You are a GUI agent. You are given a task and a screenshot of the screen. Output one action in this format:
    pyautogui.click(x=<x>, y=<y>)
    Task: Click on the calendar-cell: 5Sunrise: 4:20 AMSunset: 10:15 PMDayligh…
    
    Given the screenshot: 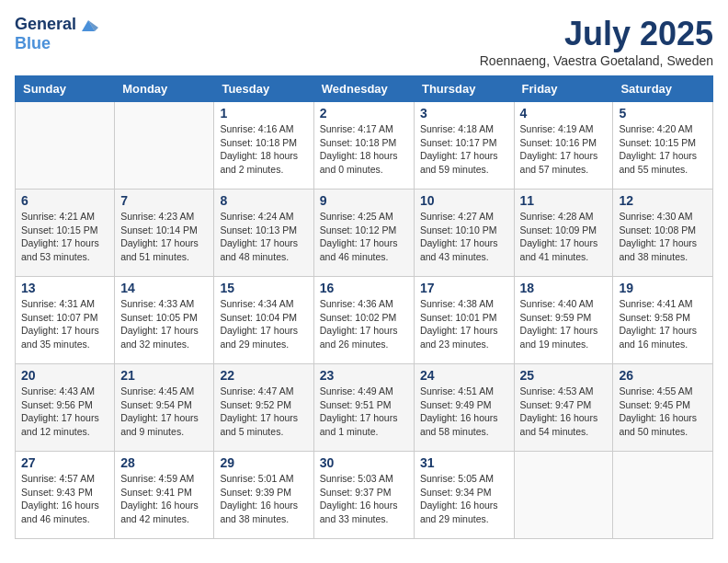 What is the action you would take?
    pyautogui.click(x=664, y=145)
    